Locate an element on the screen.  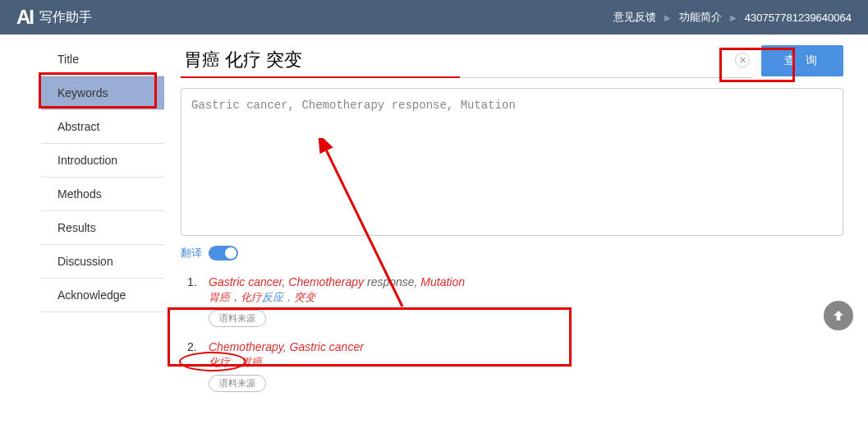
sidebar-item-keywords: Keywords is located at coordinates (103, 94).